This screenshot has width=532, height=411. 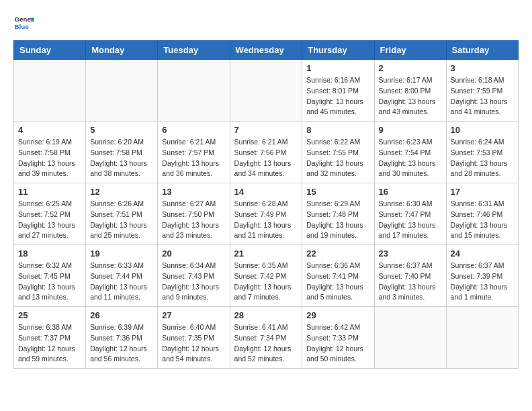 I want to click on day-number: 18, so click(x=50, y=254).